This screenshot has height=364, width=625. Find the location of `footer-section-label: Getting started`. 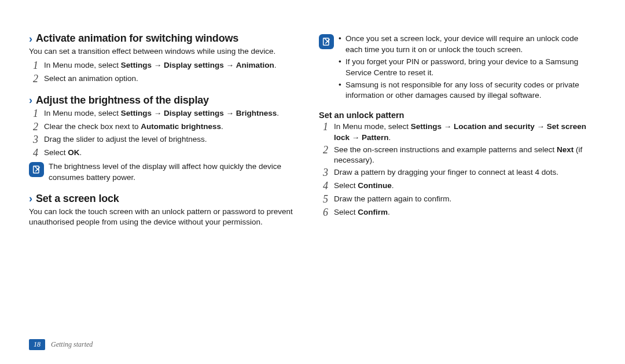

footer-section-label: Getting started is located at coordinates (72, 345).